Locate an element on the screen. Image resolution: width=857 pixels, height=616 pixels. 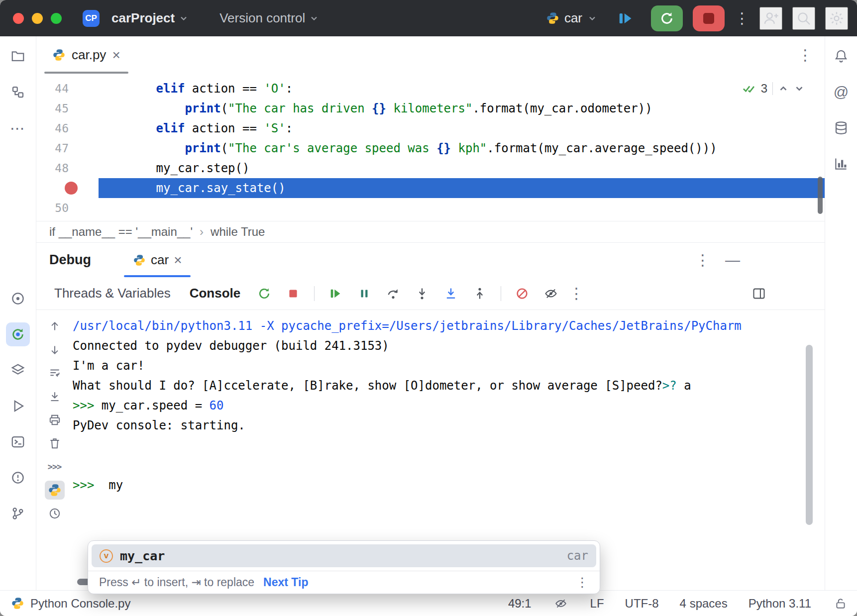
more-toolwindows-button: ⋯ is located at coordinates (18, 128).